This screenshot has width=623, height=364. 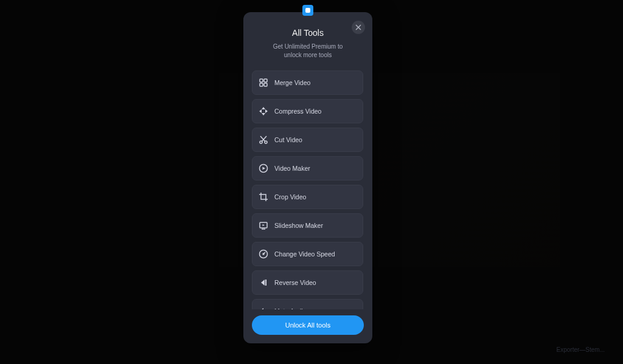 I want to click on compress-icon, so click(x=263, y=111).